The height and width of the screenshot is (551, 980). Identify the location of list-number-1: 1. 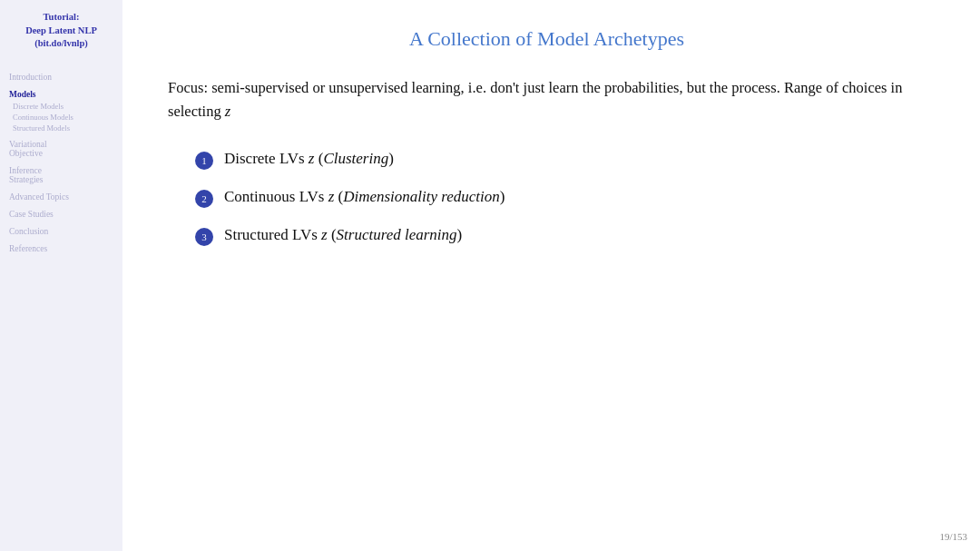
(204, 161).